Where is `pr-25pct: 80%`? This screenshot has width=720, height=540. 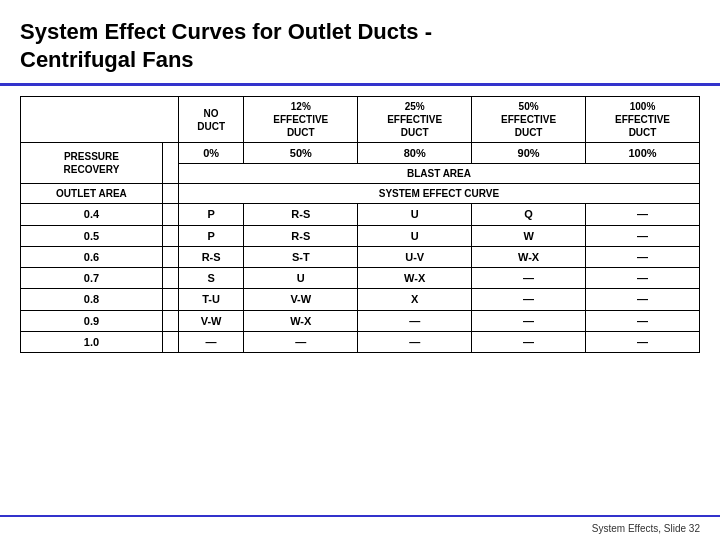
pr-25pct: 80% is located at coordinates (415, 154).